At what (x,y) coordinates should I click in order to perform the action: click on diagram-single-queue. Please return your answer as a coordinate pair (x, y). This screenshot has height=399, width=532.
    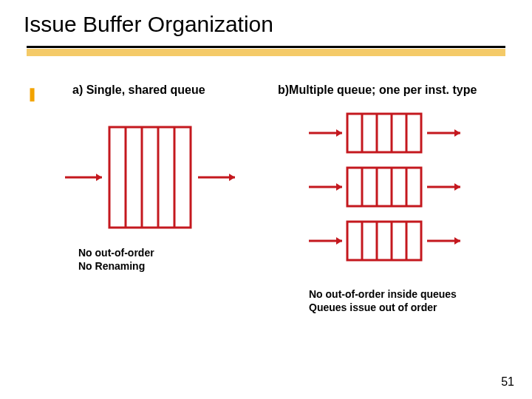
    Looking at the image, I should click on (154, 177).